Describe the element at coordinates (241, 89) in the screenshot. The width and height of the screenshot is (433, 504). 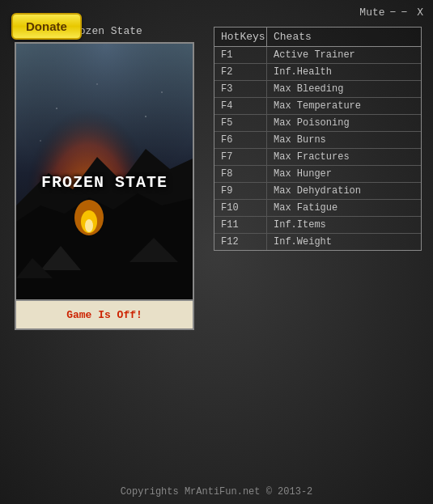
I see `cheat-key: F3` at that location.